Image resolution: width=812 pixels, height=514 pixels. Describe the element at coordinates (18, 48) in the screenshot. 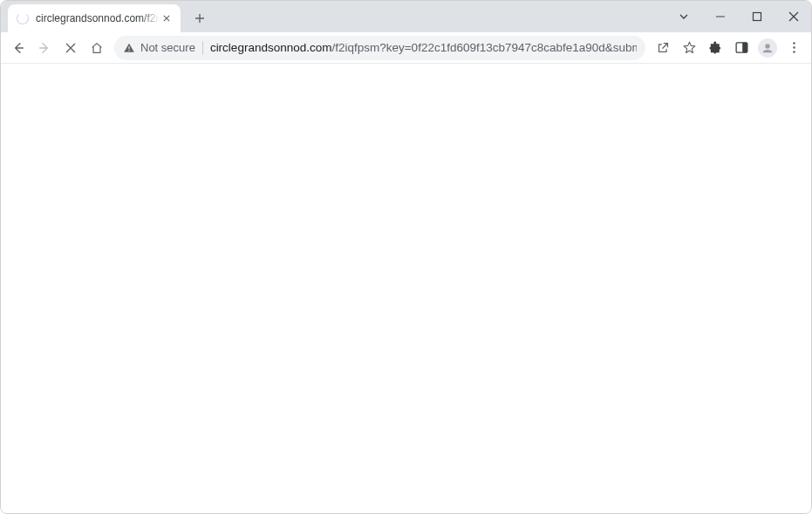

I see `back-button` at that location.